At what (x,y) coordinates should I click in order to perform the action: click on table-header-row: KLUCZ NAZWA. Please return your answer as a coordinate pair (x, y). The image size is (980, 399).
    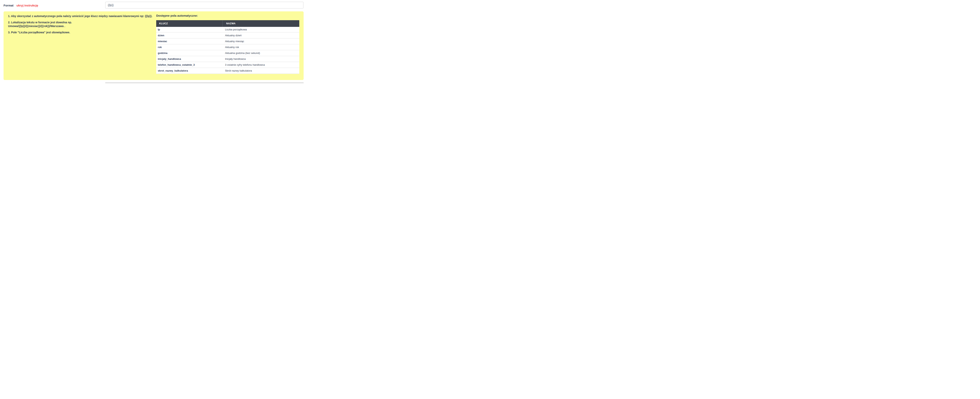
    Looking at the image, I should click on (228, 24).